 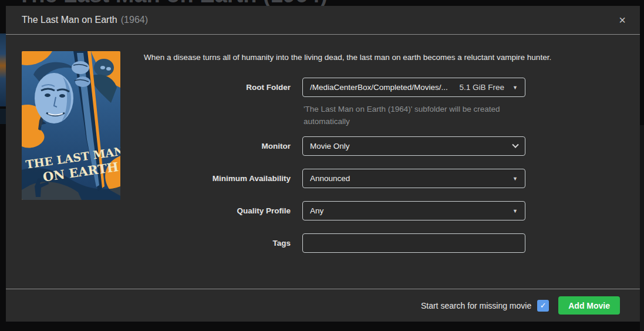 What do you see at coordinates (642, 228) in the screenshot?
I see `background-right-edge` at bounding box center [642, 228].